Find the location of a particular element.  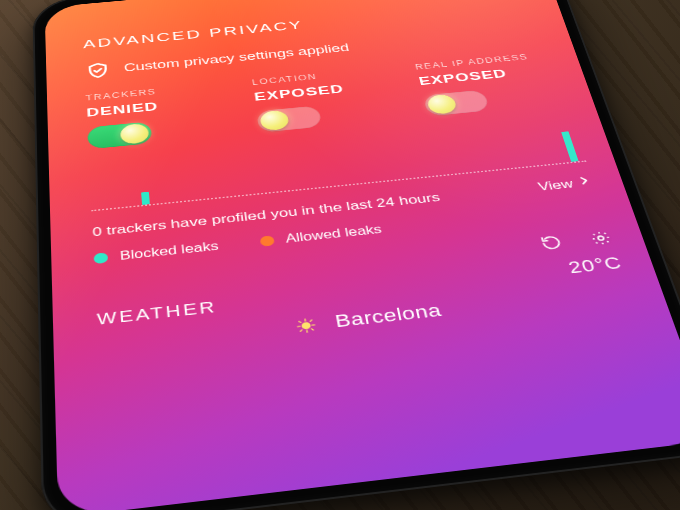

statusbar is located at coordinates (304, 17).